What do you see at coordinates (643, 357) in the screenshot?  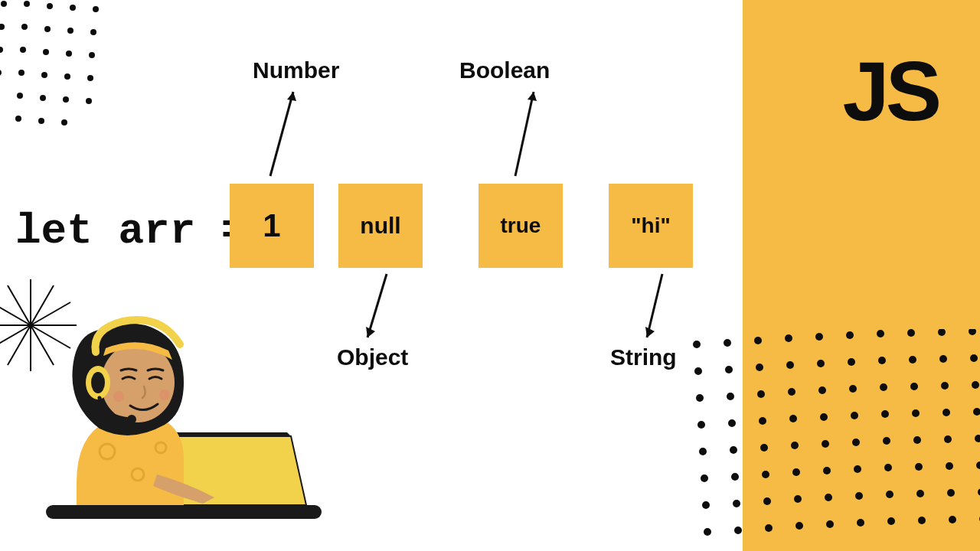 I see `type-label-string: String` at bounding box center [643, 357].